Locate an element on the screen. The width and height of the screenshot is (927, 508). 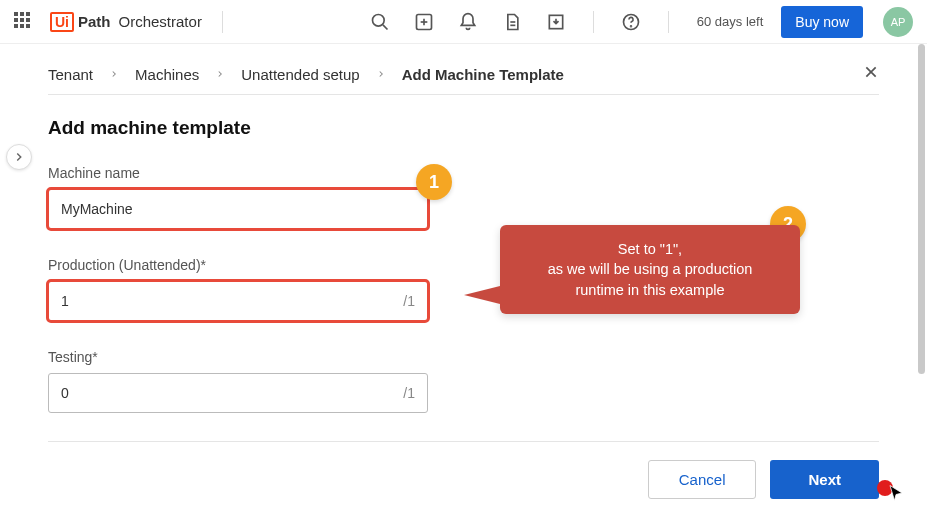
trial-days-label: 60 days left is located at coordinates (730, 22).